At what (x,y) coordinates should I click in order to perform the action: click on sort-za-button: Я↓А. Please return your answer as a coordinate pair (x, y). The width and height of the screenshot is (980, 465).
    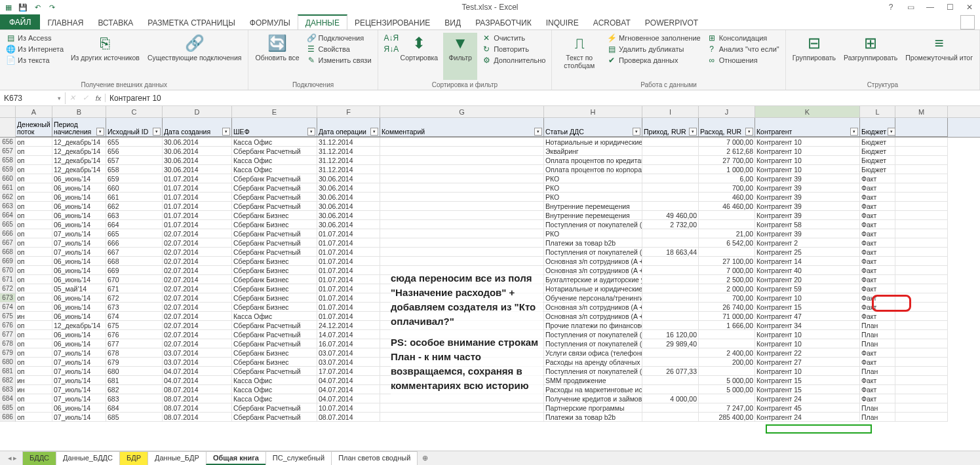
    Looking at the image, I should click on (389, 49).